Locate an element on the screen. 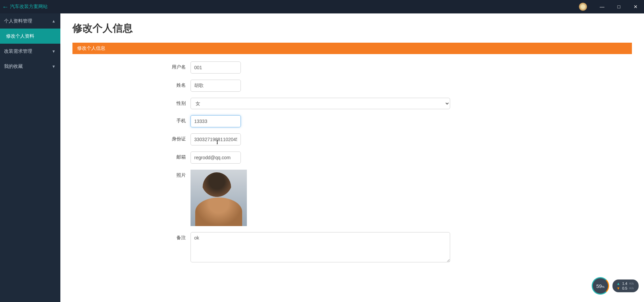 The width and height of the screenshot is (644, 302). sidebar-item-edit-profile: 修改个人资料 is located at coordinates (30, 36).